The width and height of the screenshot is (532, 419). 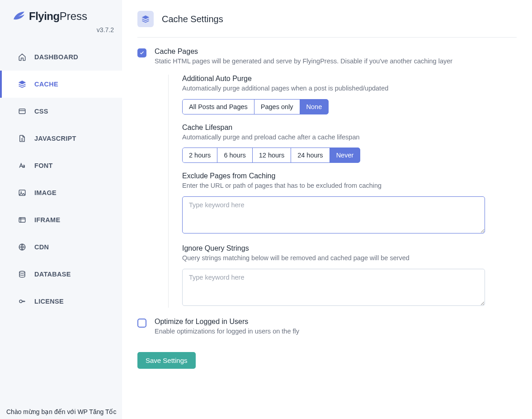 I want to click on logged-in-title: Optimize for Logged in Users, so click(x=335, y=322).